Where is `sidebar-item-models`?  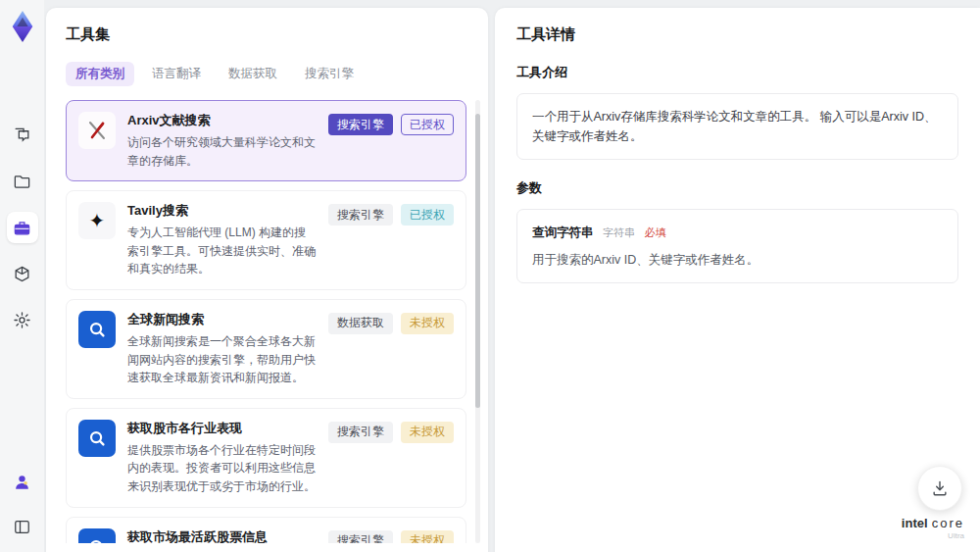
sidebar-item-models is located at coordinates (23, 274).